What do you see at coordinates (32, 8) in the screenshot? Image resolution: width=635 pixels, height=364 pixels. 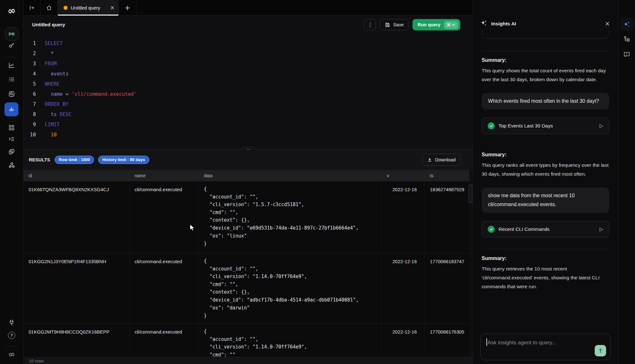 I see `collapse-sidebar-button` at bounding box center [32, 8].